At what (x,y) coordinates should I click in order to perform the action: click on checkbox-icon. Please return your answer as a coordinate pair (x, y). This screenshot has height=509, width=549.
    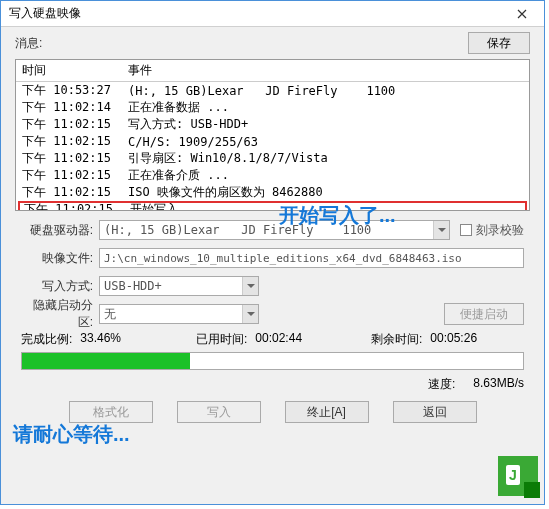
    Looking at the image, I should click on (466, 230).